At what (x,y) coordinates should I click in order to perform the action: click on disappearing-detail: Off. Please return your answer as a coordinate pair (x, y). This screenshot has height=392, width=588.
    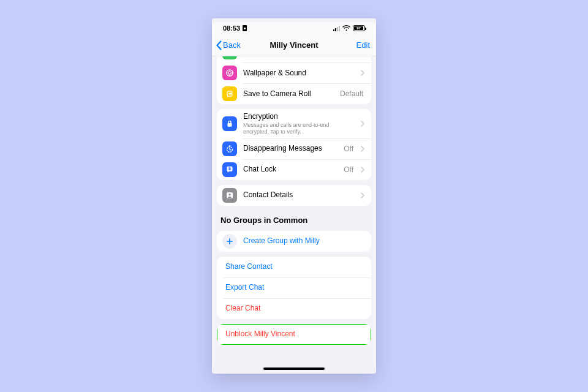
    Looking at the image, I should click on (349, 149).